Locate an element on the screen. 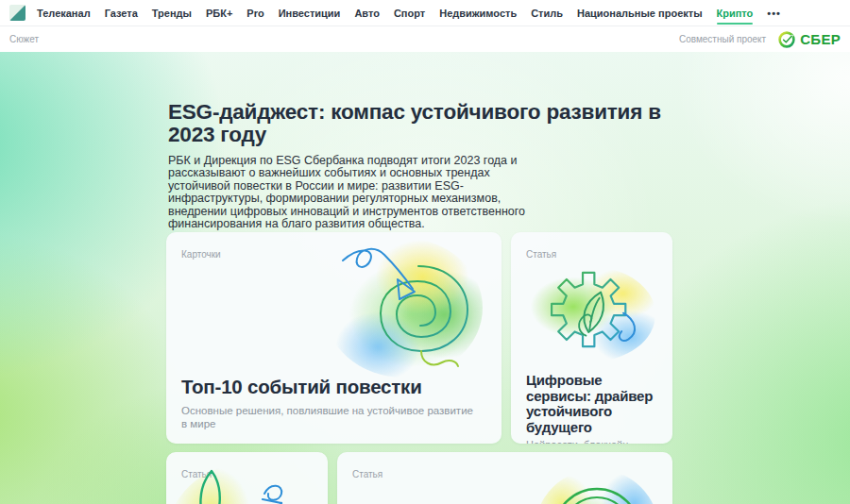 The height and width of the screenshot is (504, 850). card-tag: Карточки is located at coordinates (201, 255).